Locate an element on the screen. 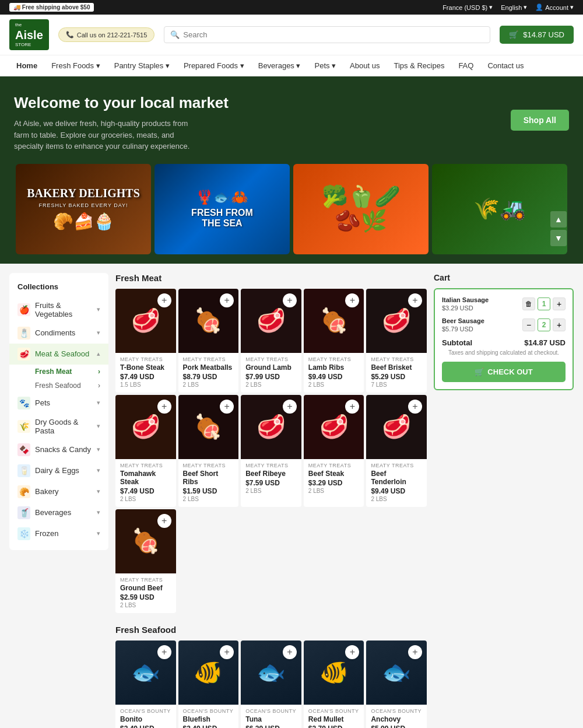  cart-tax-note: Taxes and shipping calculated at checkou… is located at coordinates (504, 352).